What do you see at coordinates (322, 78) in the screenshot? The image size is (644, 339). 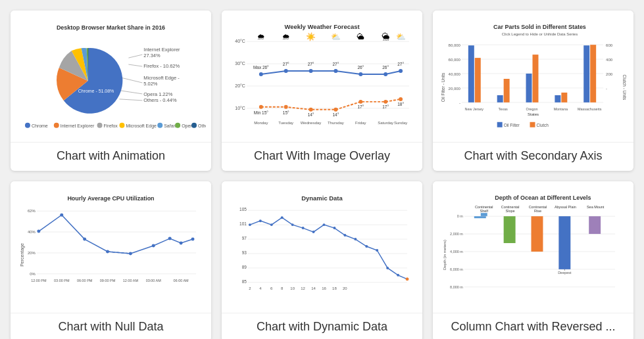 I see `weather-chart-svg: Weekly Weather Forecast 40°C 30°C 20°C 1…` at bounding box center [322, 78].